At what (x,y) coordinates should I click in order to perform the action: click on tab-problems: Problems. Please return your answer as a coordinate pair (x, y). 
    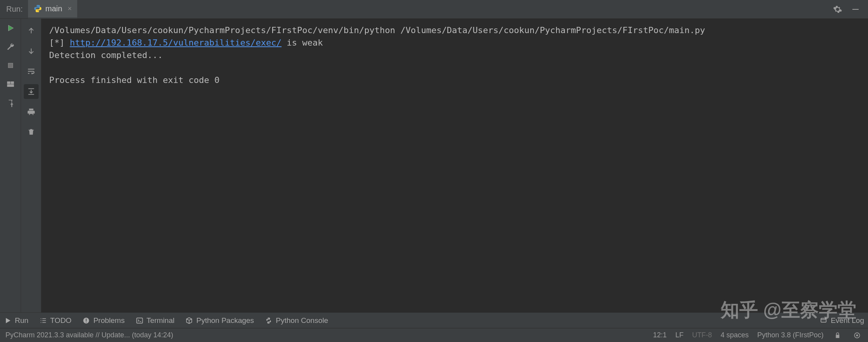
    Looking at the image, I should click on (103, 321).